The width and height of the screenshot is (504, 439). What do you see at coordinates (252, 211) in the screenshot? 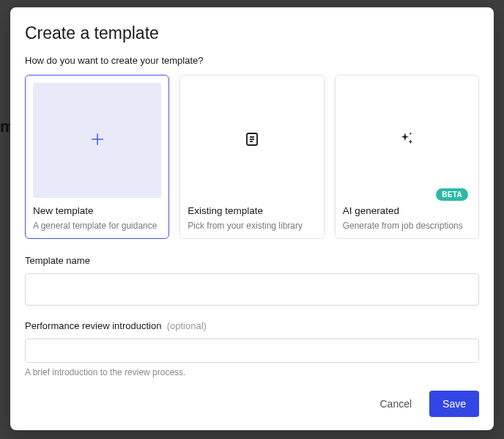
I see `option-title: Existing template` at bounding box center [252, 211].